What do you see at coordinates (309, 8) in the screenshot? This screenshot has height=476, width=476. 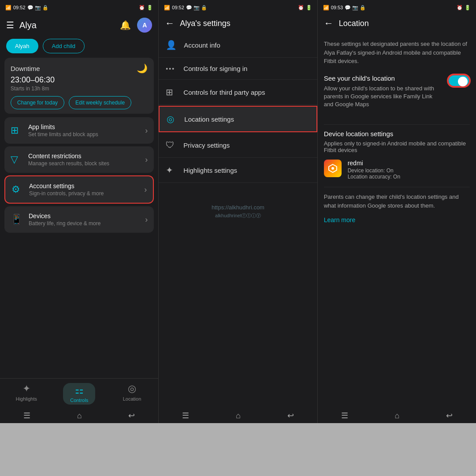 I see `battery-2: 🔋` at bounding box center [309, 8].